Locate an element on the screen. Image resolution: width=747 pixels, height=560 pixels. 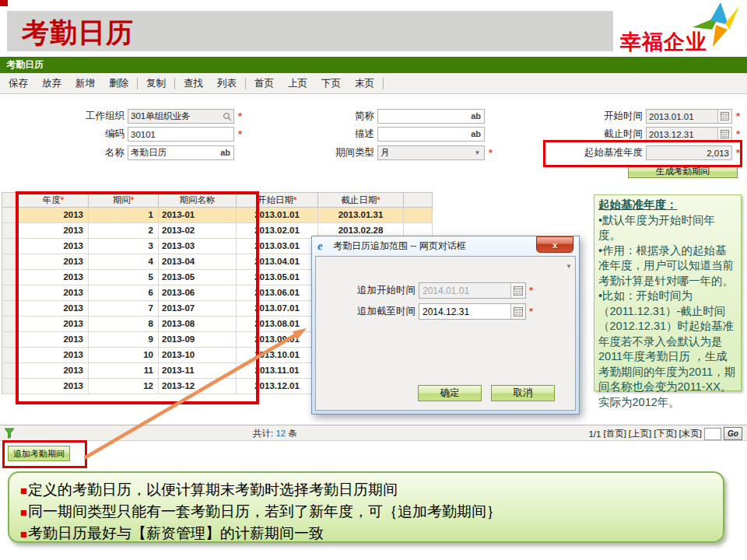
table-cell: 5 is located at coordinates (124, 278).